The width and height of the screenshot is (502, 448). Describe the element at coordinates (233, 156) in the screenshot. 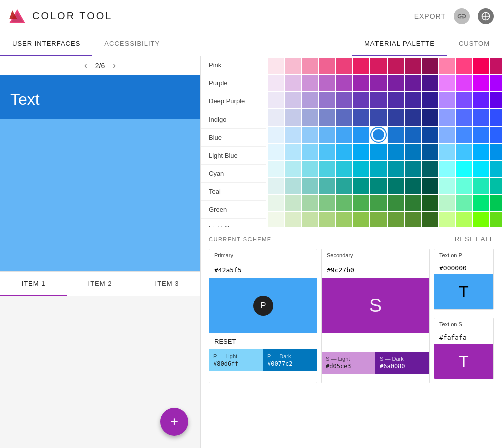

I see `color-list-light-blue: Light Blue` at that location.